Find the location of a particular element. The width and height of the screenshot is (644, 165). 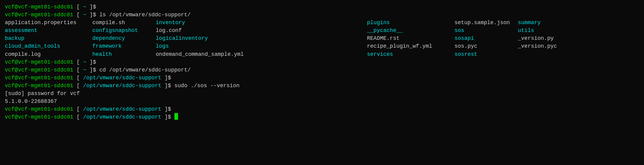

ls-cell: backup is located at coordinates (49, 38).